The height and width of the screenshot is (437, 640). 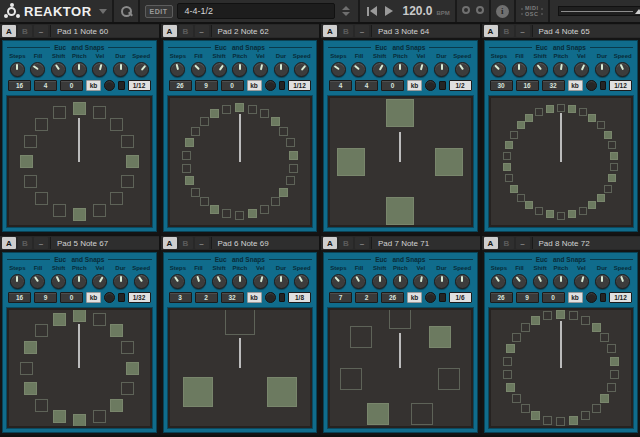 I want to click on ensemble-stepper, so click(x=346, y=11).